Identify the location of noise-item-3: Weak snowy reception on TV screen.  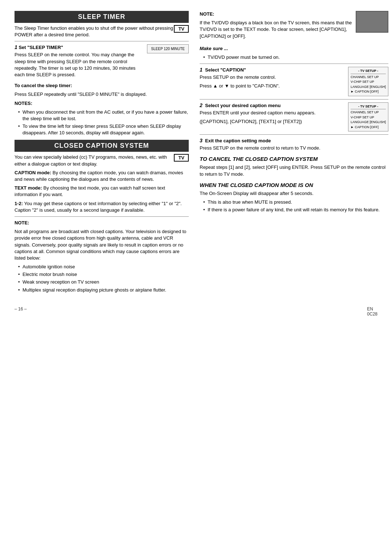
(103, 282).